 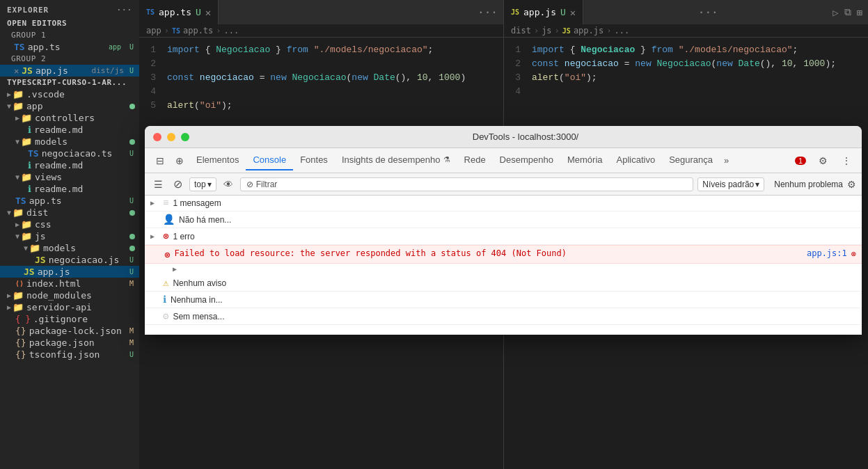 What do you see at coordinates (487, 13) in the screenshot?
I see `editor-left-more: ···` at bounding box center [487, 13].